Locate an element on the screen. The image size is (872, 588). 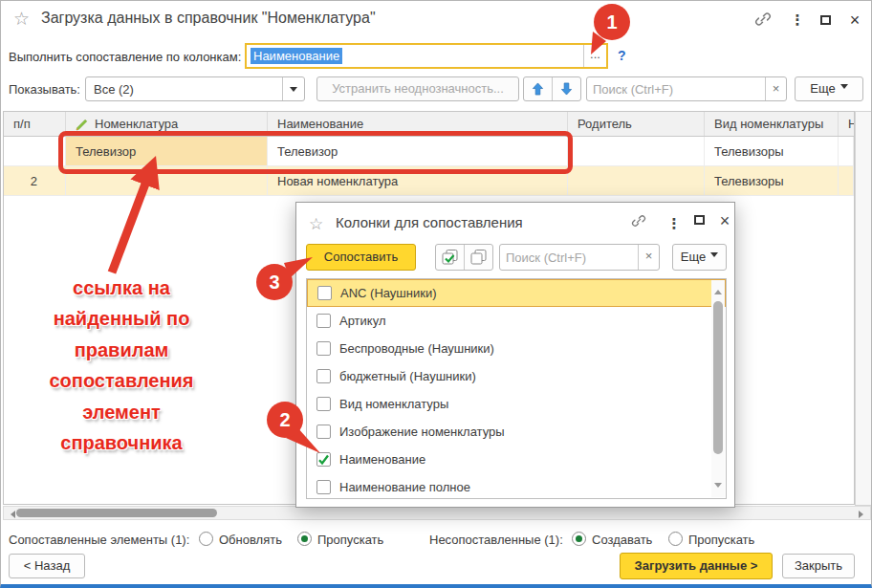
back-button: < Назад is located at coordinates (47, 566).